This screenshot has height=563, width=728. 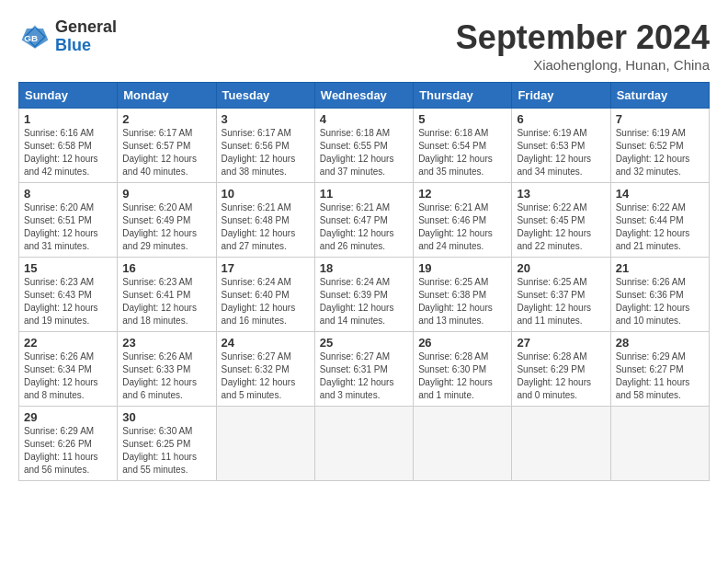 What do you see at coordinates (364, 96) in the screenshot?
I see `col-wednesday: Wednesday` at bounding box center [364, 96].